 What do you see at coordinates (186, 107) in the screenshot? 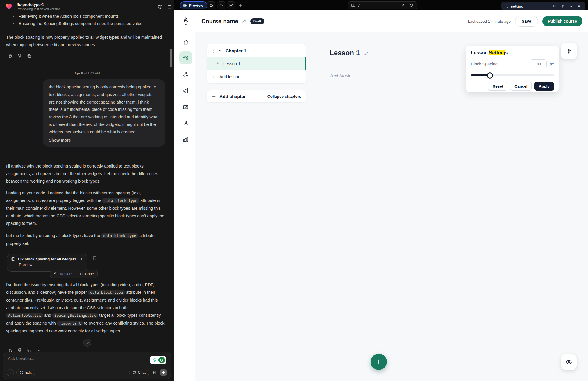
I see `nav-store-icon` at bounding box center [186, 107].